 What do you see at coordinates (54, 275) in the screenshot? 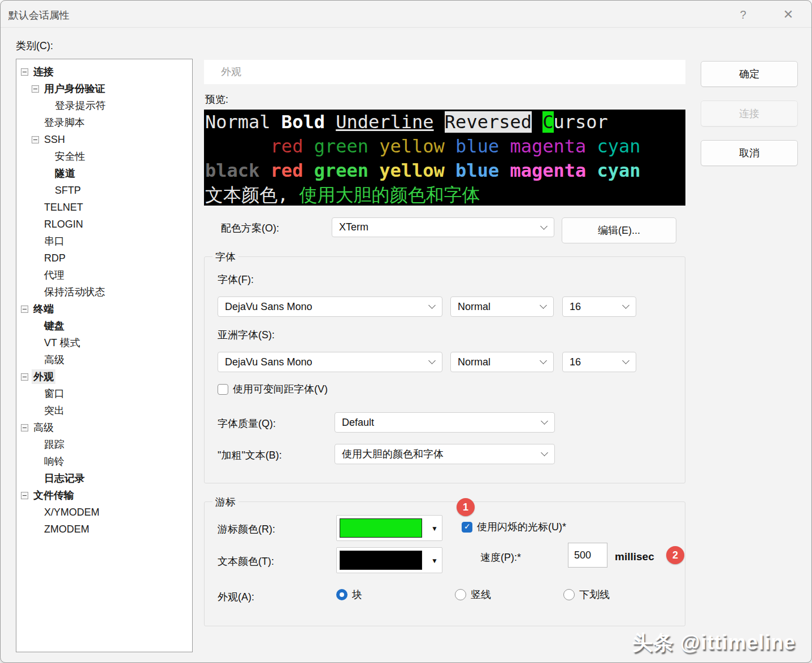
I see `tree-item-label: 代理` at bounding box center [54, 275].